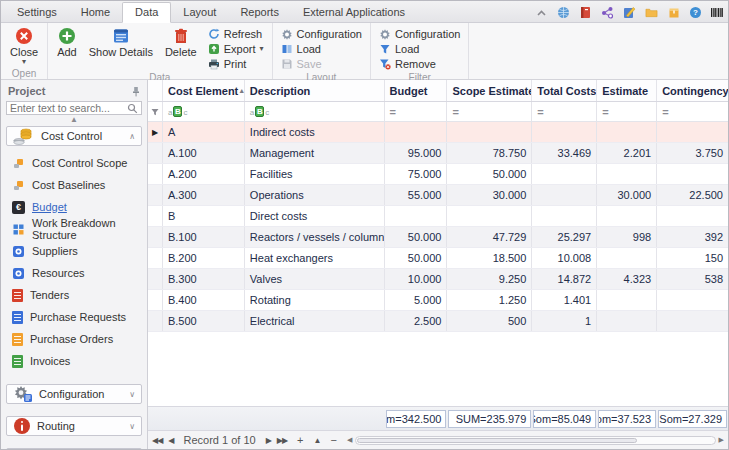  Describe the element at coordinates (416, 112) in the screenshot. I see `filter-cell-budget: =` at that location.